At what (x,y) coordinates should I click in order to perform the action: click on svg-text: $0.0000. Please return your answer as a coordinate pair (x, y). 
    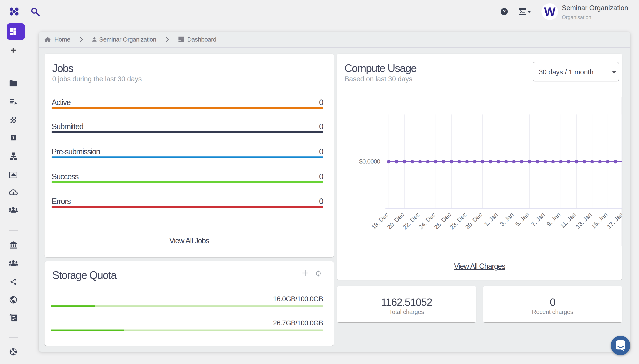
    Looking at the image, I should click on (370, 162).